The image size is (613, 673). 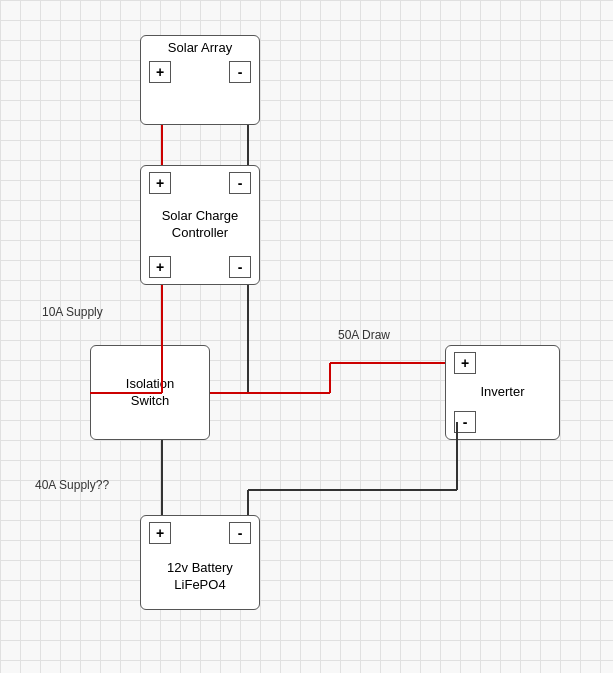 I want to click on inverter-label: Inverter, so click(x=502, y=392).